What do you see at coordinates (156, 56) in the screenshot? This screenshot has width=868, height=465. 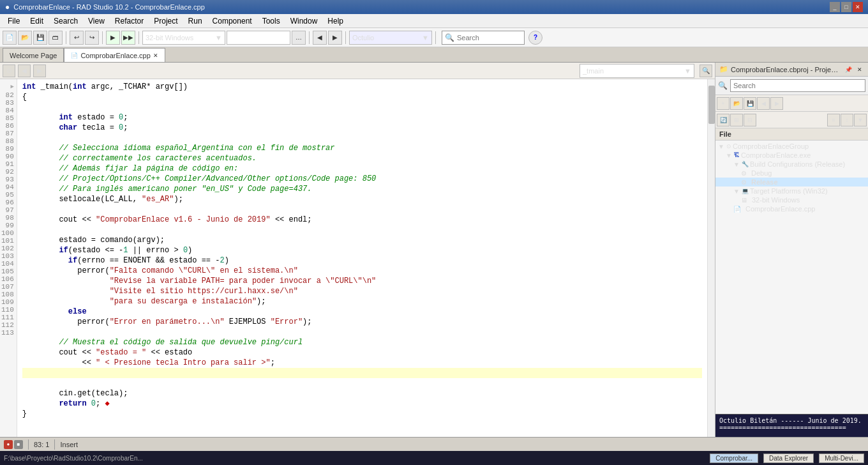 I see `tab-close-icon: ✕` at bounding box center [156, 56].